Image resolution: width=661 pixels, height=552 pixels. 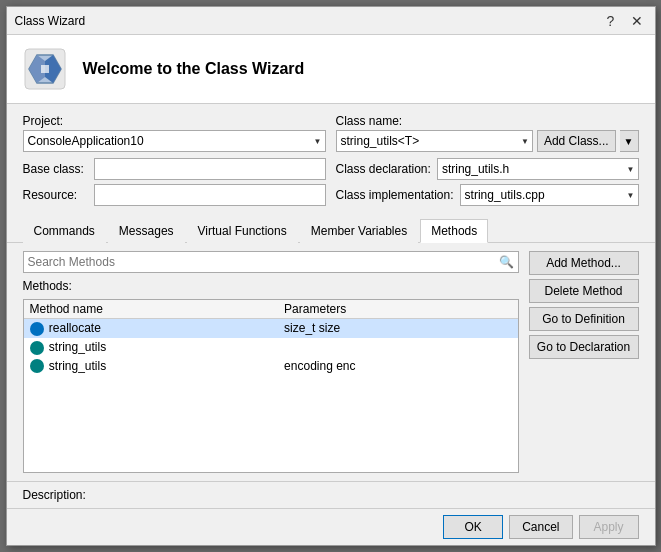 I want to click on class-impl-row: Class implementation: string_utils.cpp, so click(x=488, y=195).